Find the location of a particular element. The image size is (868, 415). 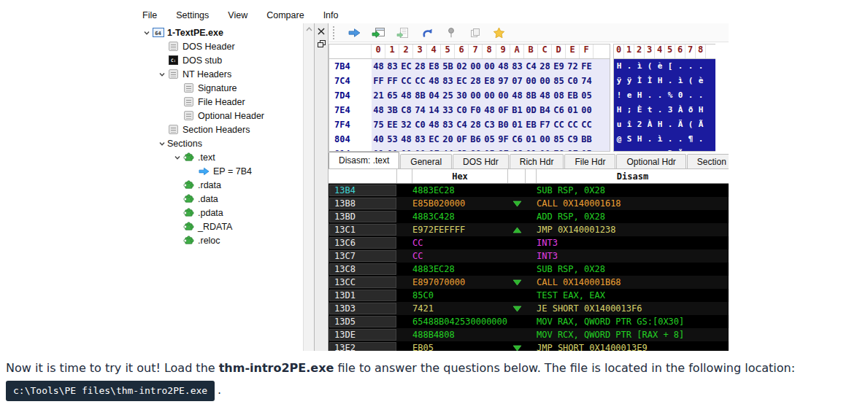

hex-byte: 83 is located at coordinates (448, 81).